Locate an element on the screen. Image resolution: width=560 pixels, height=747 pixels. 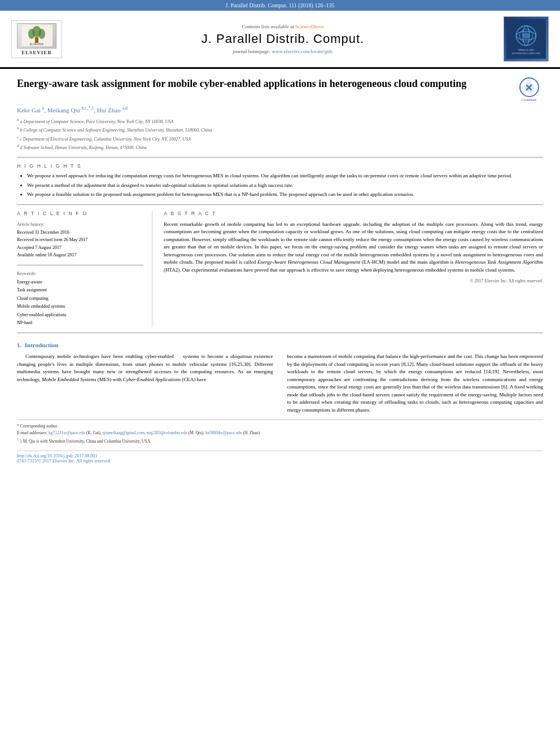
paper-title: Energy-aware task assignment for mobile … is located at coordinates (260, 84).